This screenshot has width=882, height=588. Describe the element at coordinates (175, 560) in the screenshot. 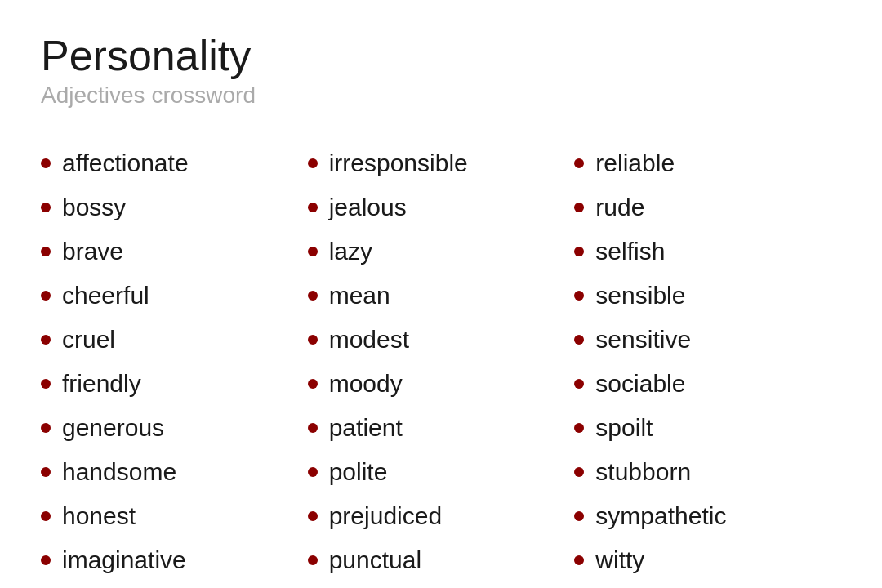

I see `list-item: imaginative` at that location.